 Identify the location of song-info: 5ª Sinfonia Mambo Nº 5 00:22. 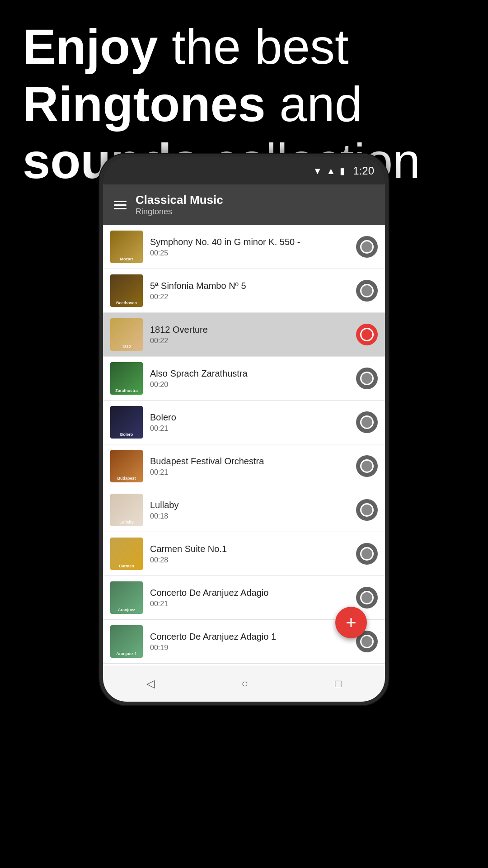
(249, 291).